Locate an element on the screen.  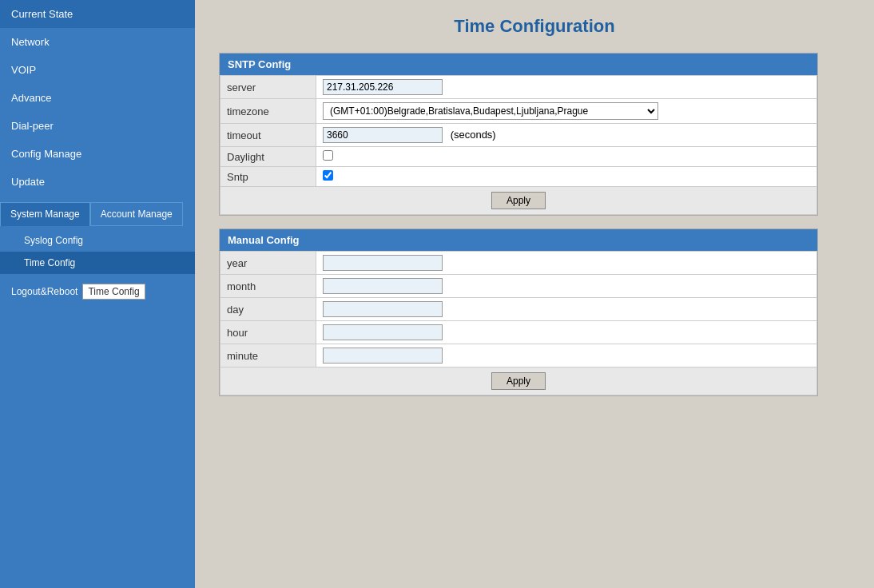
manual-month-row: month is located at coordinates (519, 286).